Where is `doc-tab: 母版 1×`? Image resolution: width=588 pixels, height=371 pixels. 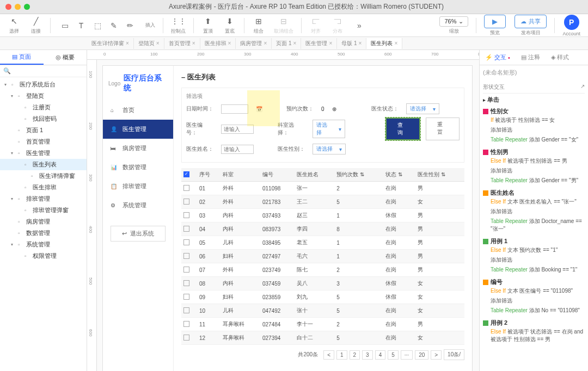
doc-tab: 母版 1× is located at coordinates (352, 44).